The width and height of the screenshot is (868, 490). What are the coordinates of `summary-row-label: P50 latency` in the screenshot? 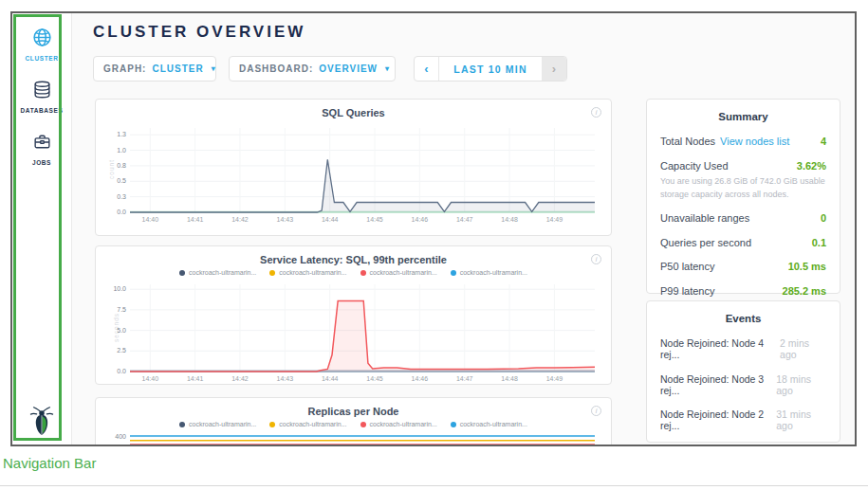 It's located at (687, 266).